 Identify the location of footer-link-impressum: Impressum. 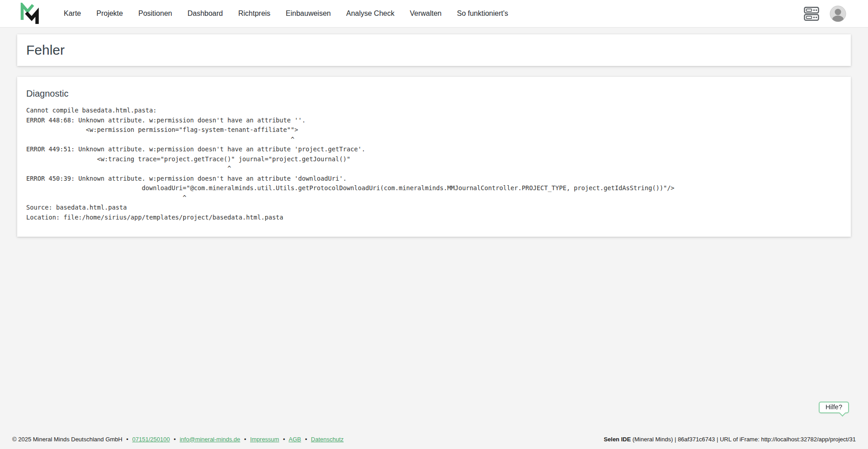
(264, 439).